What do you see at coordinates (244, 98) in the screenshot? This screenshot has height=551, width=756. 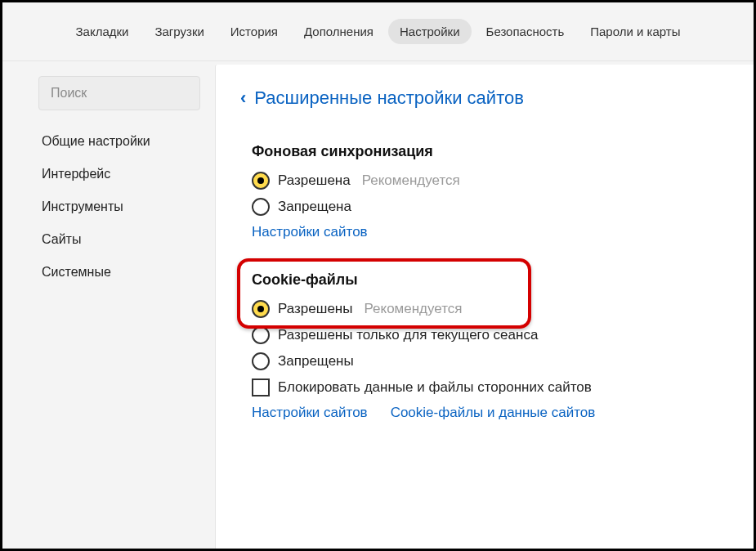 I see `chevron-left-icon: ‹` at bounding box center [244, 98].